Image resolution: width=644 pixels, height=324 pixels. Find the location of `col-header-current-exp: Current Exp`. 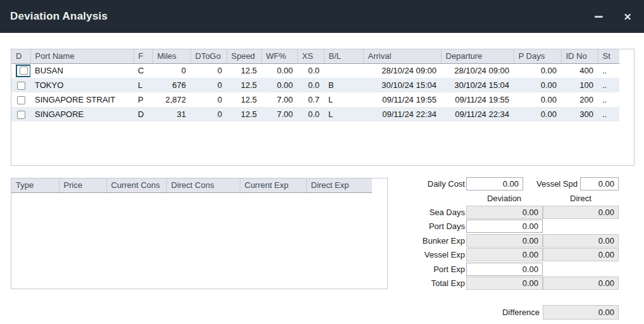

col-header-current-exp: Current Exp is located at coordinates (273, 185).